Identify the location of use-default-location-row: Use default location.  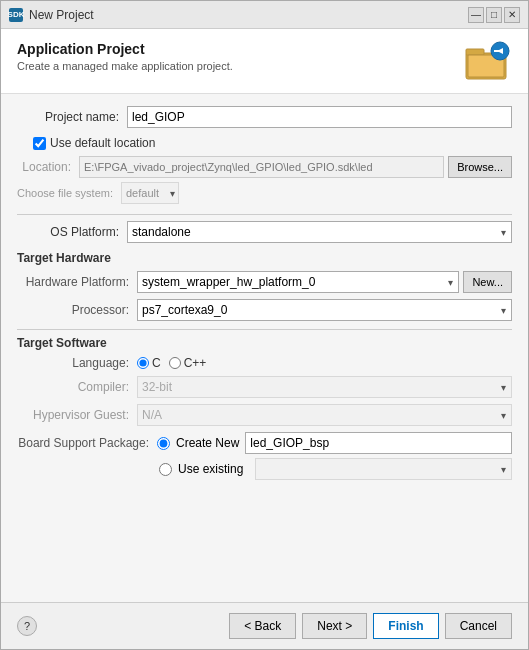
(272, 143).